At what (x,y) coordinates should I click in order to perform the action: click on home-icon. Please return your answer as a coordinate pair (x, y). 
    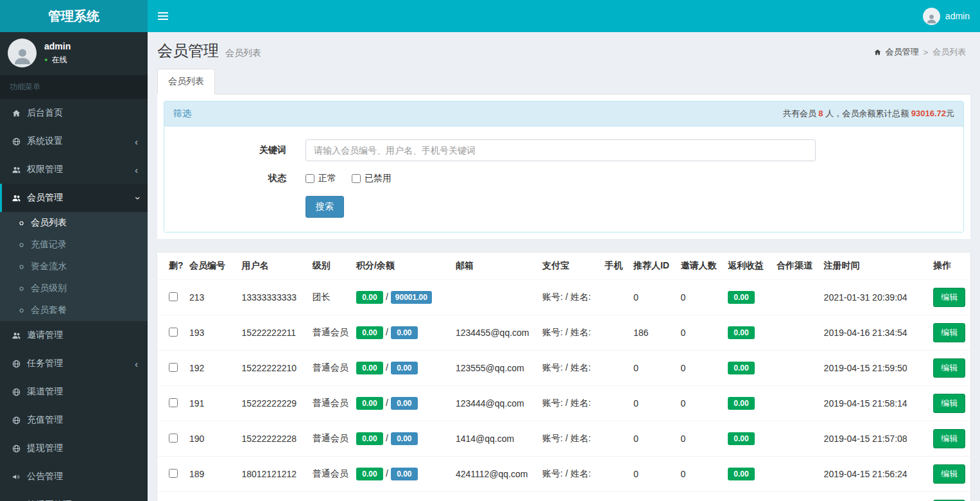
    Looking at the image, I should click on (17, 113).